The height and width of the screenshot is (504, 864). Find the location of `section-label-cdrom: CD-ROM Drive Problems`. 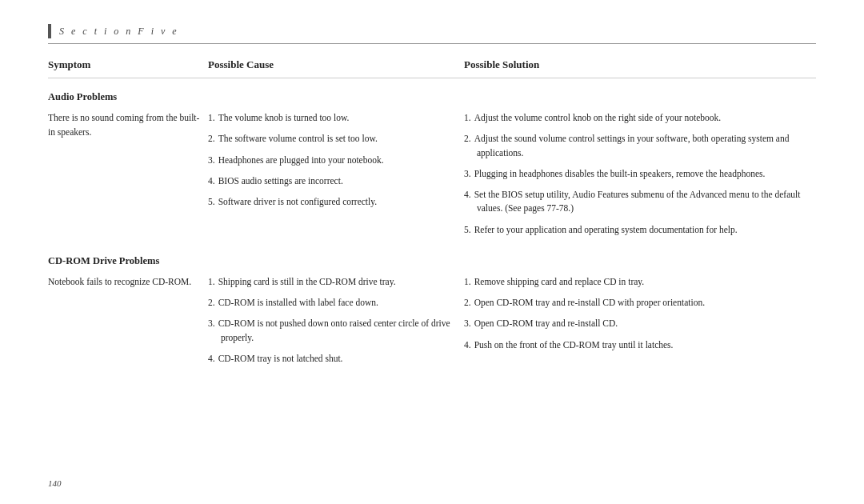

section-label-cdrom: CD-ROM Drive Problems is located at coordinates (432, 259).